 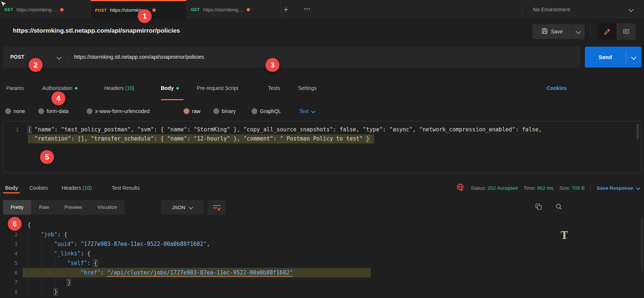 I want to click on cookies-link: Cookies, so click(x=557, y=88).